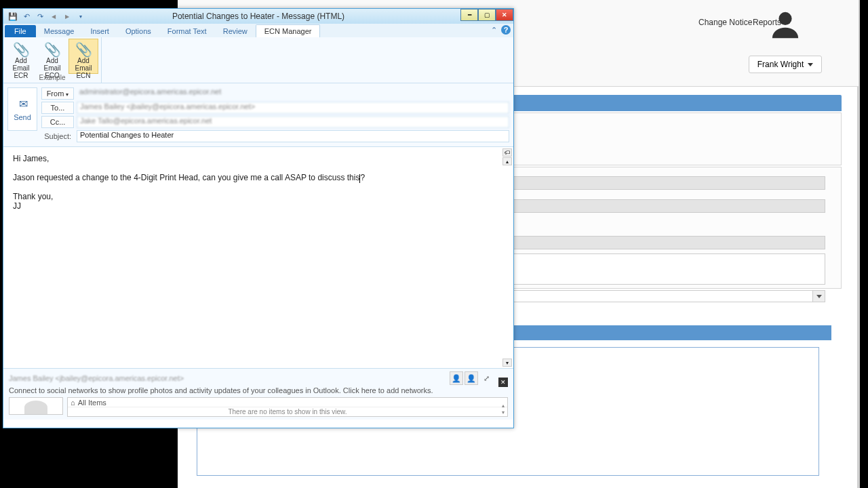 Image resolution: width=868 pixels, height=488 pixels. Describe the element at coordinates (235, 31) in the screenshot. I see `tab-review: Review` at that location.